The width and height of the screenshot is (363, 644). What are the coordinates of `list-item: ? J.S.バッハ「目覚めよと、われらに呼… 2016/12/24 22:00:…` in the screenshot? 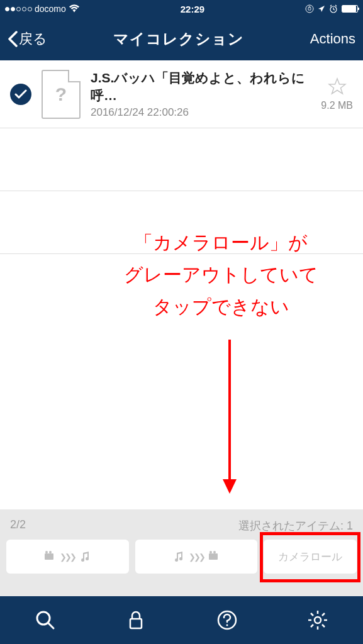 It's located at (181, 94).